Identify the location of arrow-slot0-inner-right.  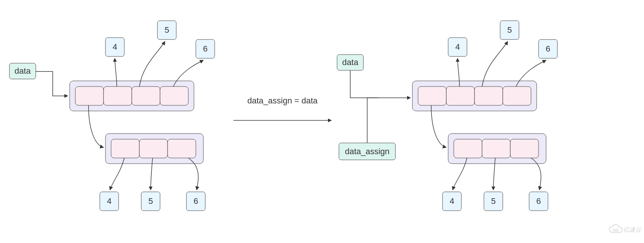
(439, 126).